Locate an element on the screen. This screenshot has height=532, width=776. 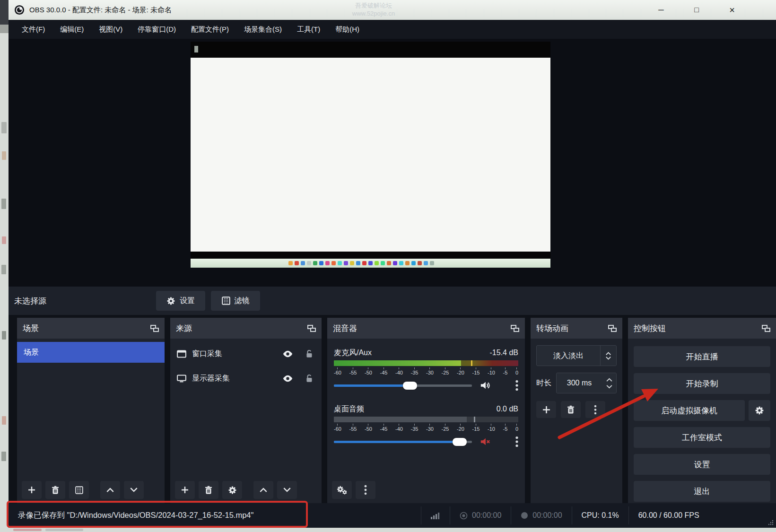
source-properties-bar: 未选择源 设置 is located at coordinates (392, 301).